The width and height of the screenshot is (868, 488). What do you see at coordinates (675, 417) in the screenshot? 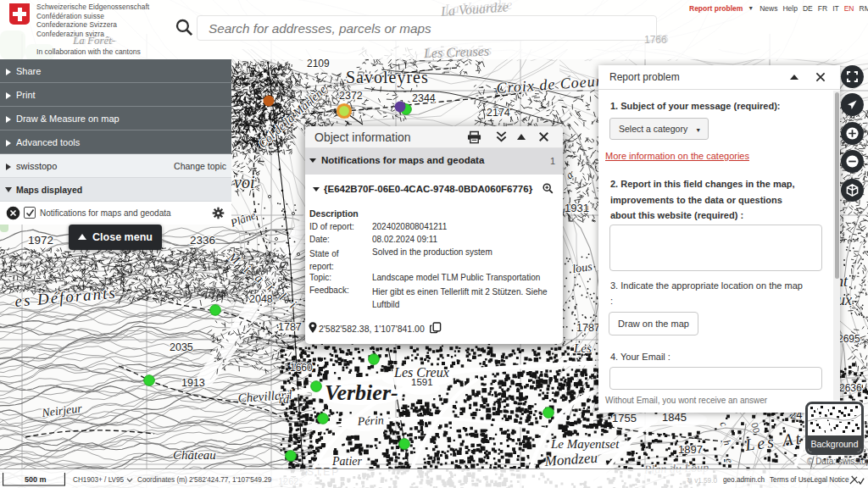
I see `svg-text: 1845` at bounding box center [675, 417].